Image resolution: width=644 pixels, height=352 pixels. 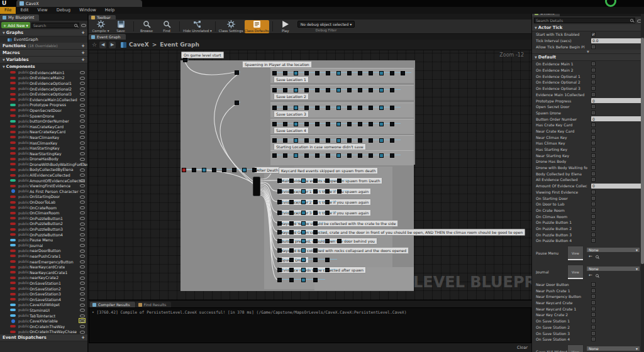 I want to click on variable-row: publicOnDoorToLab, so click(x=44, y=202).